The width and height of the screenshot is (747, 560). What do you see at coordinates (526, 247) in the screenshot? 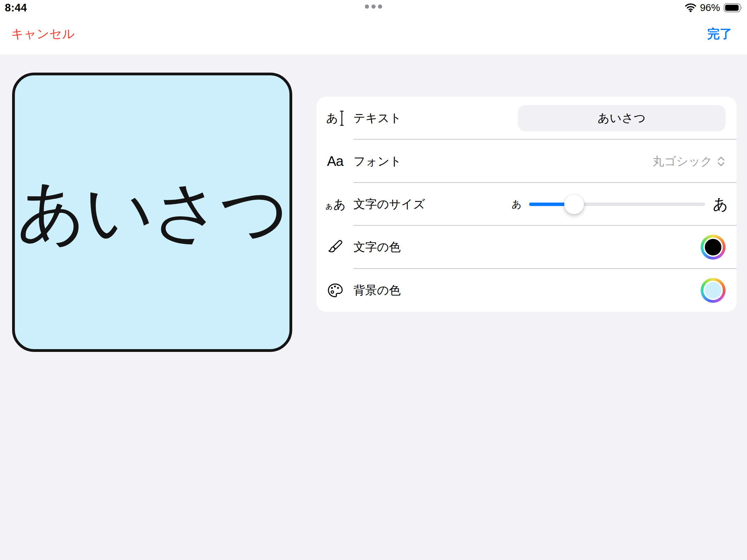
I see `row-text-color: 文字の色` at bounding box center [526, 247].